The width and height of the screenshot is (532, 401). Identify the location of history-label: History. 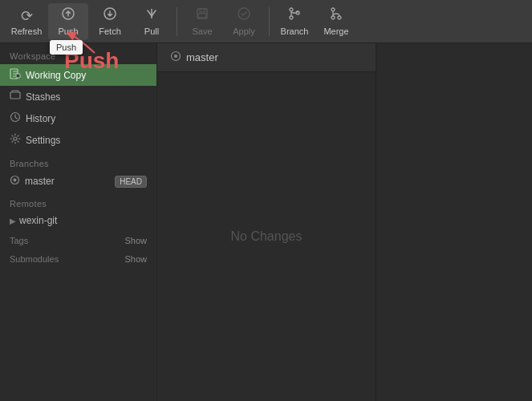
(40, 119).